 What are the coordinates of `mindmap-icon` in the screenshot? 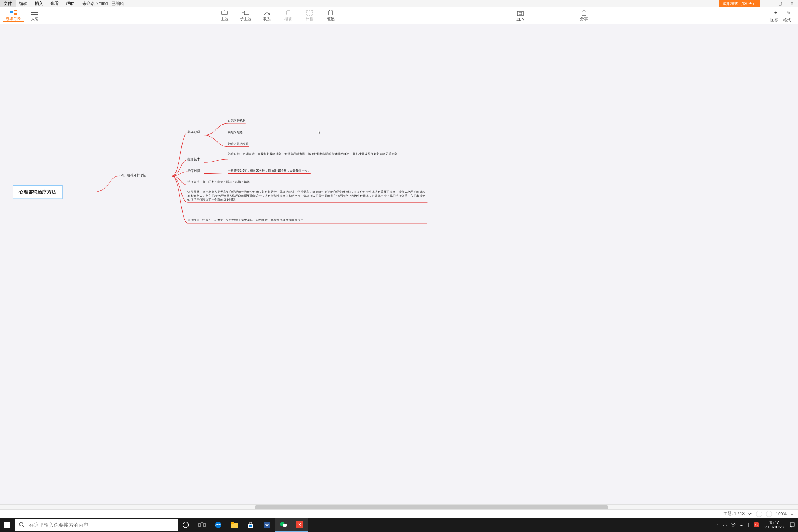 It's located at (13, 12).